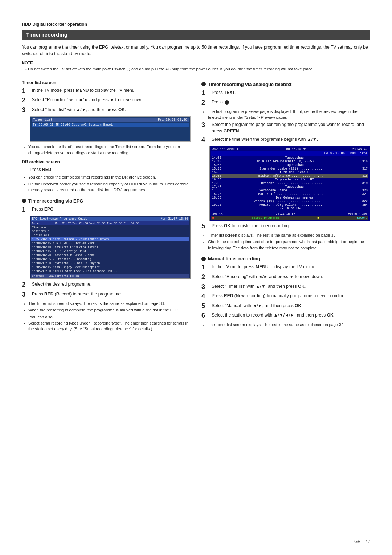 This screenshot has height=555, width=392. I want to click on intro-text: You can programme the timer using the EP…, so click(196, 50).